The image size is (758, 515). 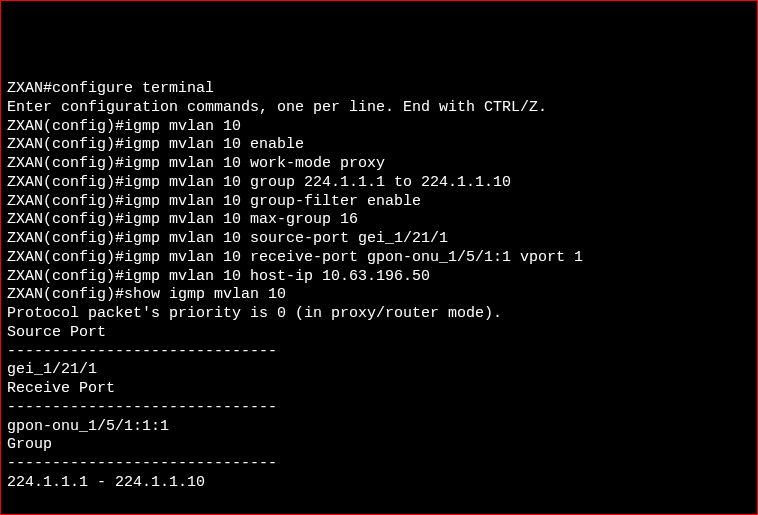 I want to click on terminal-line: ZXAN(config)#igmp mvlan 10 group-filter …, so click(x=379, y=202).